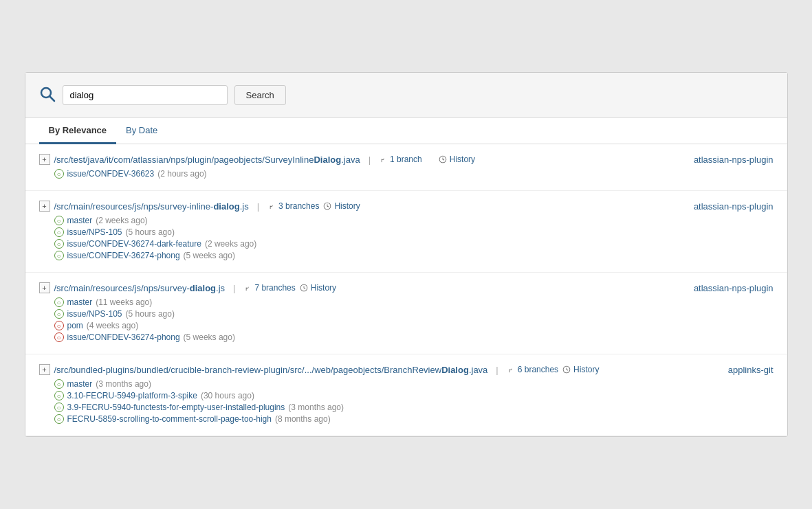  I want to click on branch-name: issue/CONFDEV-36623, so click(111, 174).